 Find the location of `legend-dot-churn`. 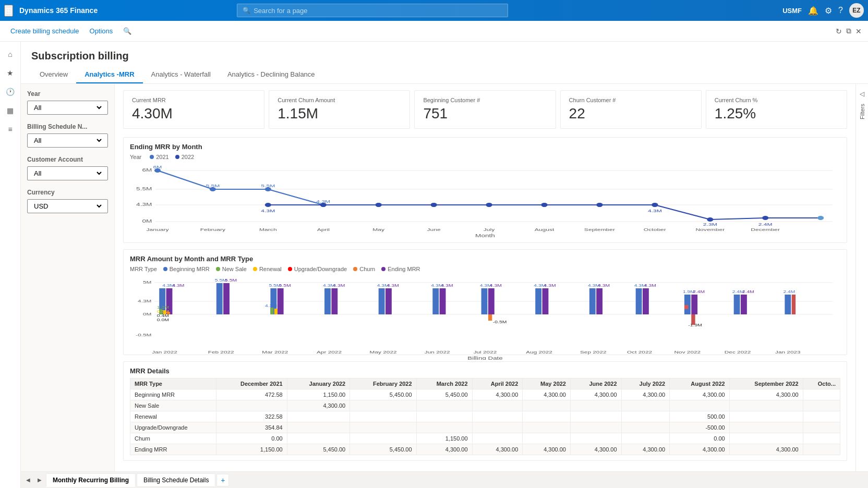

legend-dot-churn is located at coordinates (355, 269).